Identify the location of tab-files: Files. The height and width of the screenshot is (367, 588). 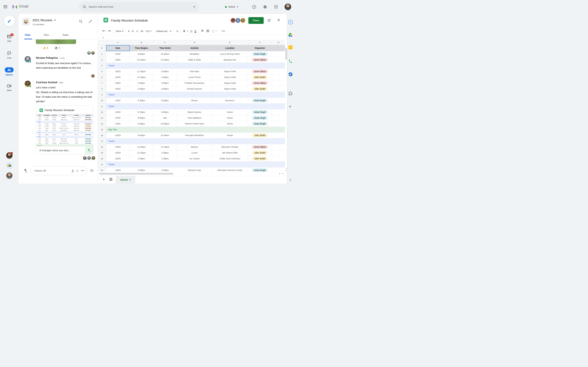
(46, 35).